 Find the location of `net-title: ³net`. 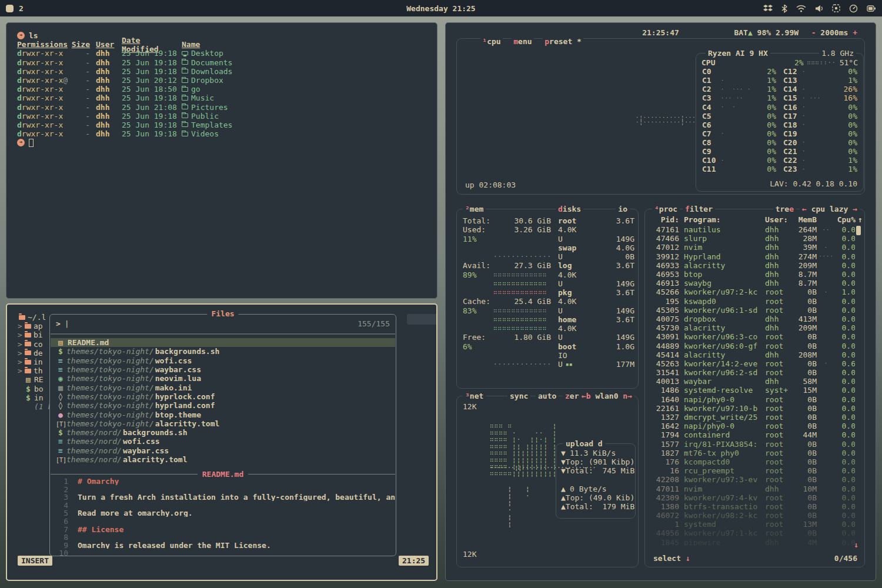

net-title: ³net is located at coordinates (474, 396).